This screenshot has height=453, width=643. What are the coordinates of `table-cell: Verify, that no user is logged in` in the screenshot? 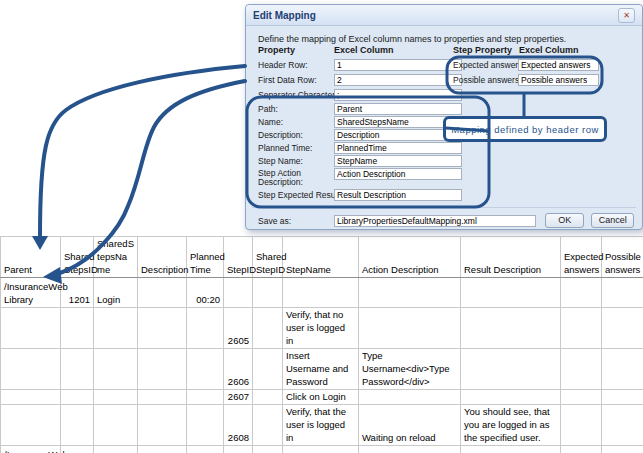 It's located at (321, 328).